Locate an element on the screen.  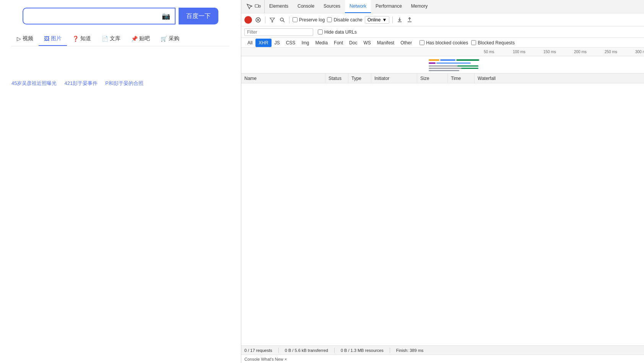
devtools-tab-icons is located at coordinates (254, 7).